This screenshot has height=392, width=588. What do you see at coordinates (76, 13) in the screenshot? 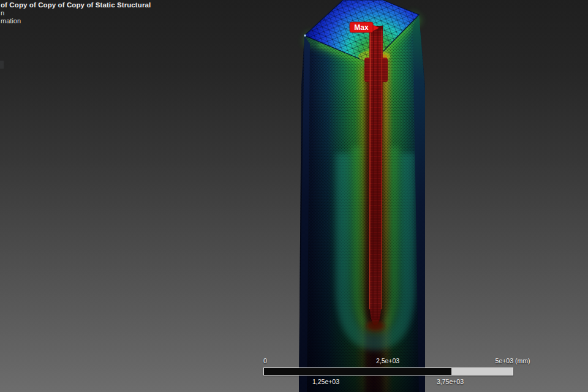
I see `header-line-solution: n` at bounding box center [76, 13].